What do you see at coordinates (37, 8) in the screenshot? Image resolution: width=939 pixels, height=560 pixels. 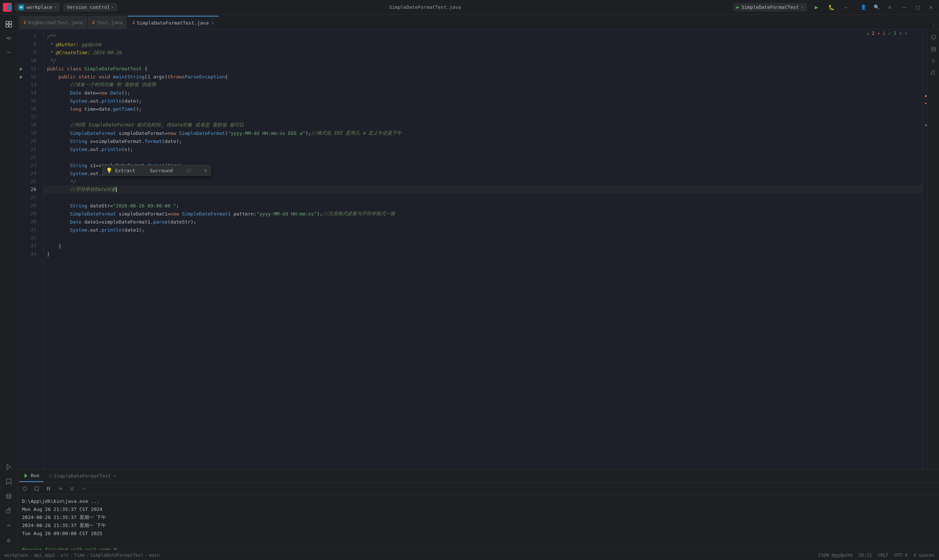 I see `project-pill: W workplace ▾` at bounding box center [37, 8].